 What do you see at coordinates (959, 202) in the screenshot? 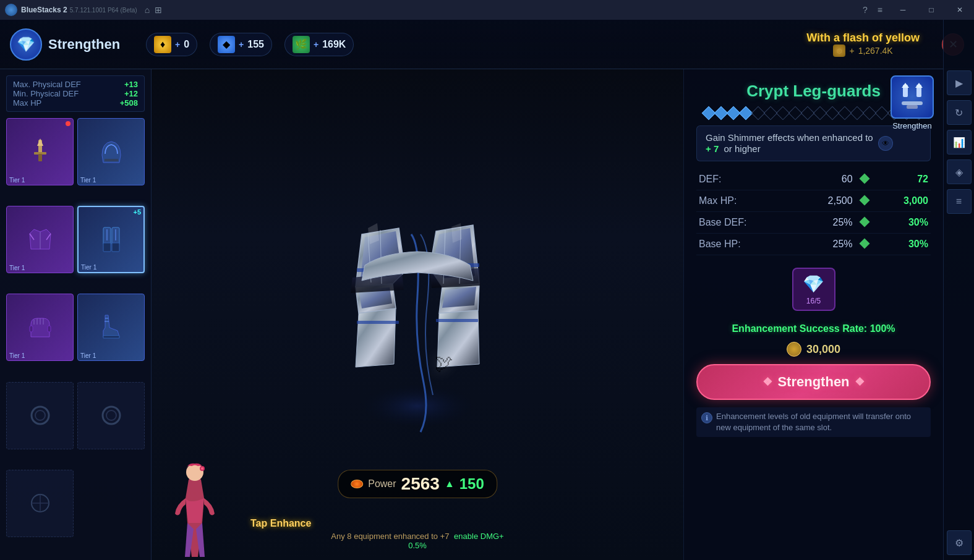
I see `sidebar-btn-5: ≡` at bounding box center [959, 202].